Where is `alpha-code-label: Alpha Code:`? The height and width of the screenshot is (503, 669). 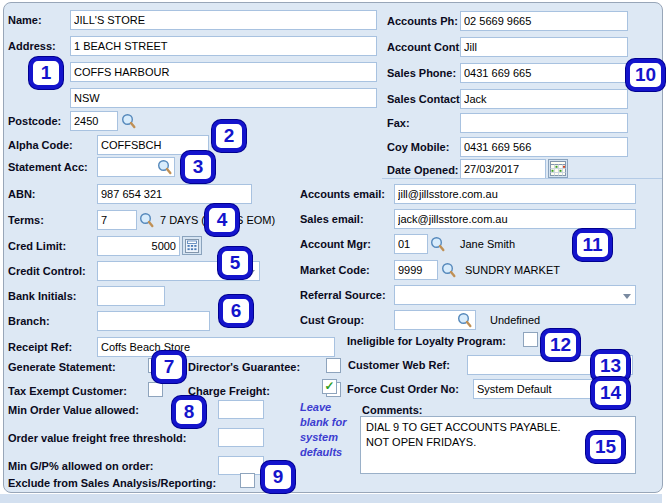
alpha-code-label: Alpha Code: is located at coordinates (40, 145).